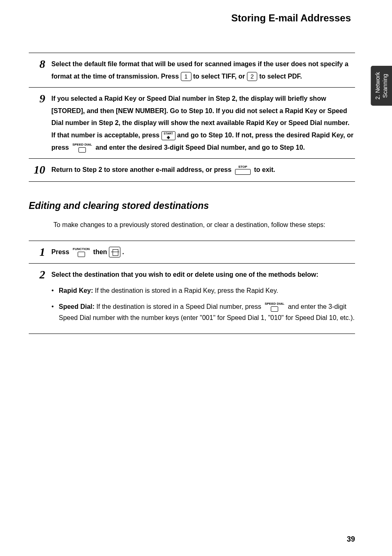 The image size is (392, 556). Describe the element at coordinates (101, 252) in the screenshot. I see `step-text: then` at that location.